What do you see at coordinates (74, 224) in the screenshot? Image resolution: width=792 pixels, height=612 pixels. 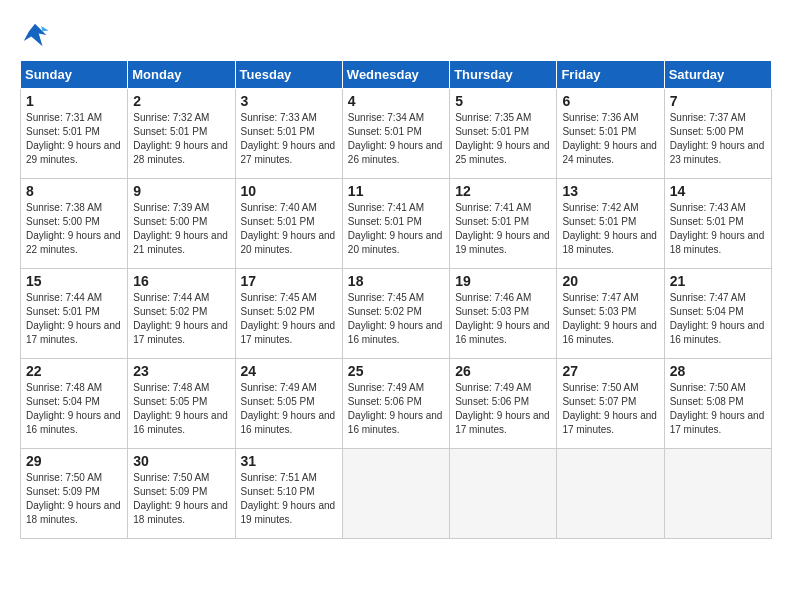 I see `calendar-cell: 8Sunrise: 7:38 AMSunset: 5:00 PMDaylight…` at bounding box center [74, 224].